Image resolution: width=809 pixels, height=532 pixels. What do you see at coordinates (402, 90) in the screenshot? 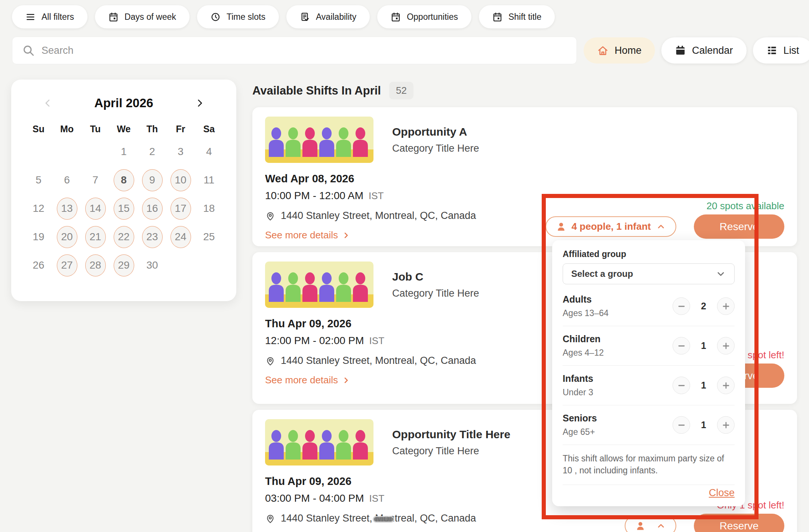
I see `shift-count-badge: 52` at bounding box center [402, 90].